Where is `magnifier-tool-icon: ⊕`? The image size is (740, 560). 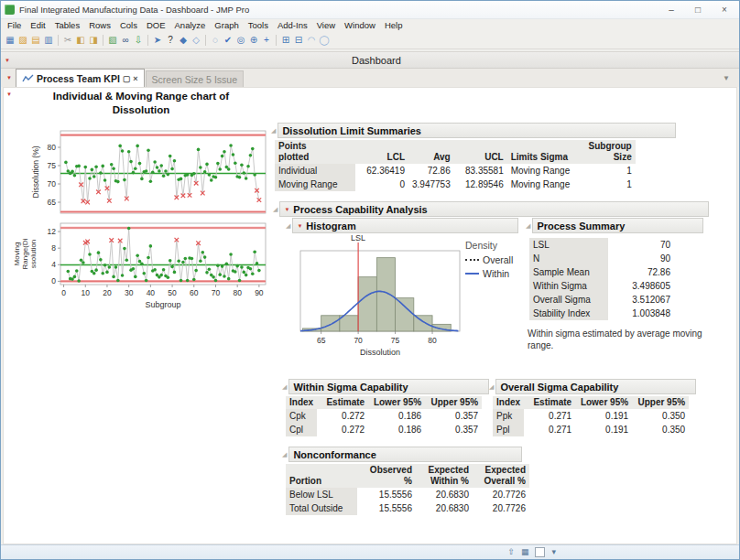 magnifier-tool-icon: ⊕ is located at coordinates (254, 40).